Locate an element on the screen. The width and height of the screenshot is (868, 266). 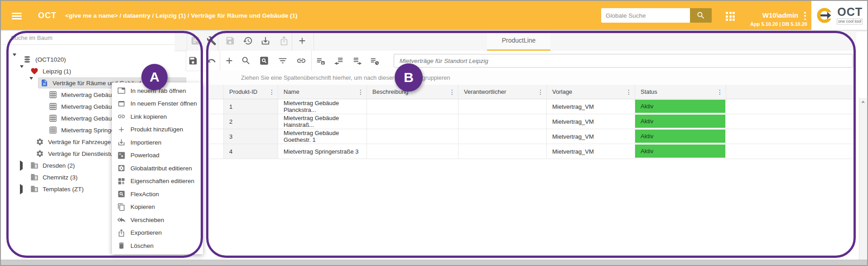
flexaction-icon is located at coordinates (121, 194).